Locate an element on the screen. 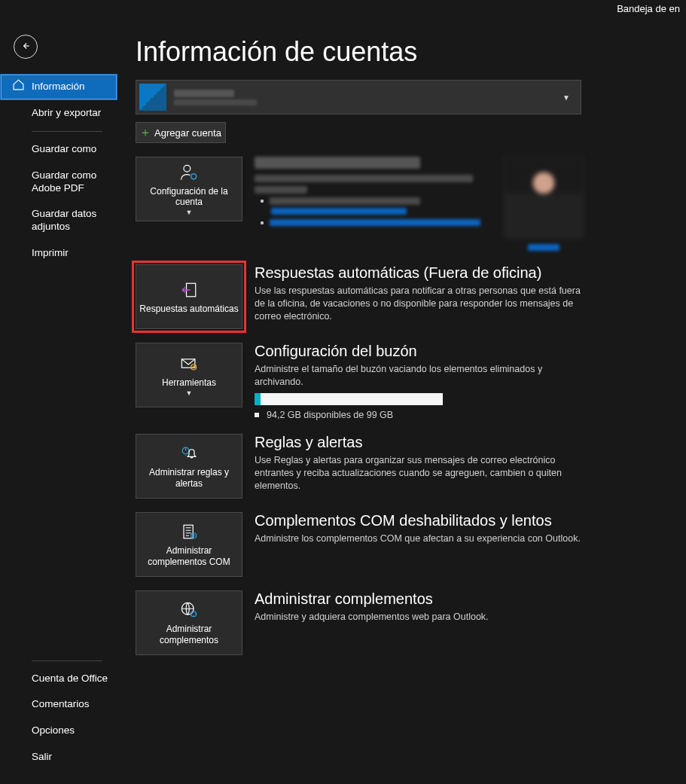  nav-imprimir: Imprimir is located at coordinates (59, 253).